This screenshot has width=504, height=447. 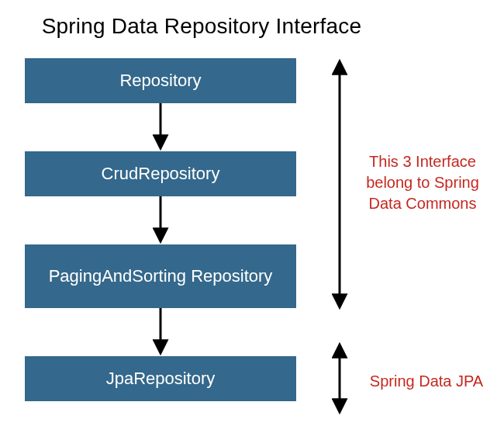 I want to click on box-paging-and-sorting-repository: PagingAndSorting Repository, so click(x=161, y=276).